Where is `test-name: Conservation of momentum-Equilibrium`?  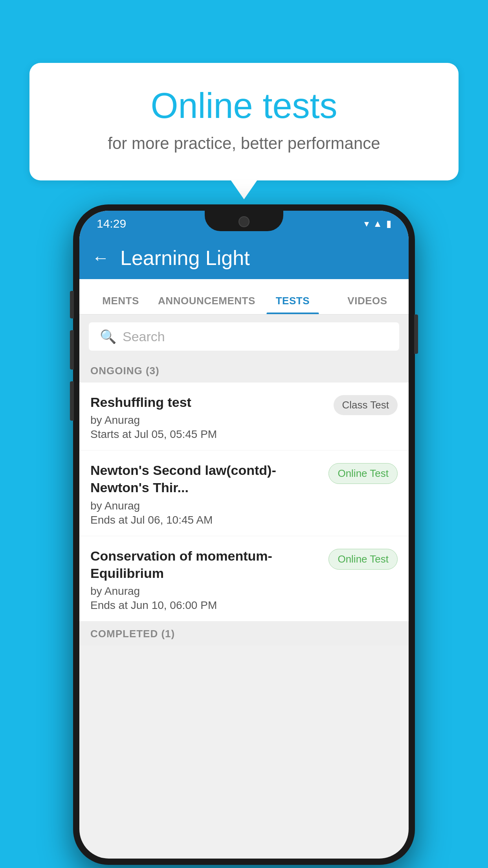
test-name: Conservation of momentum-Equilibrium is located at coordinates (205, 565).